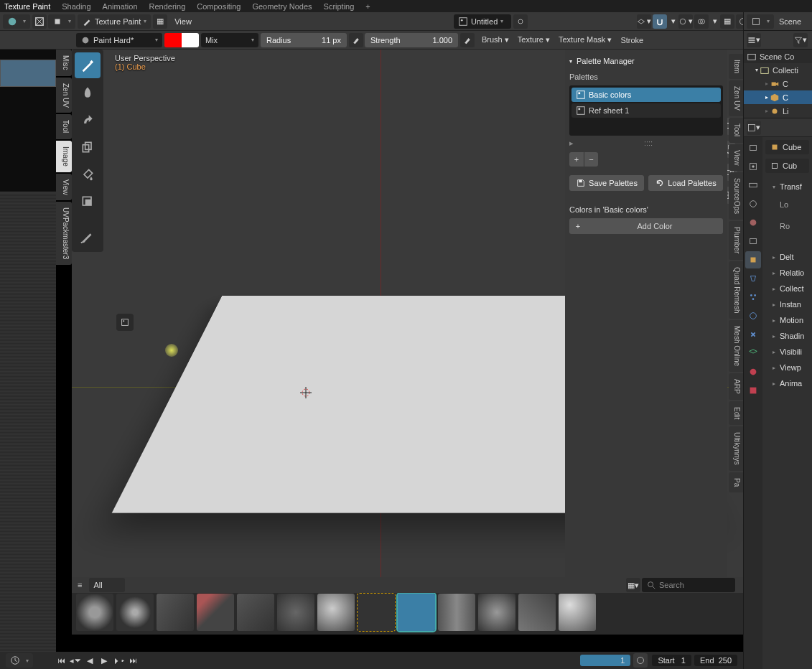  I want to click on image-selector: Untitled▾, so click(482, 22).